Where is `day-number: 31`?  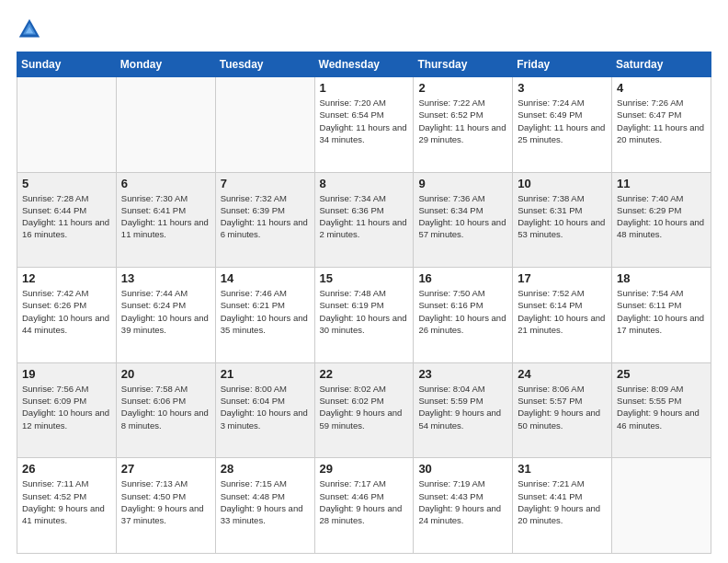
day-number: 31 is located at coordinates (563, 469).